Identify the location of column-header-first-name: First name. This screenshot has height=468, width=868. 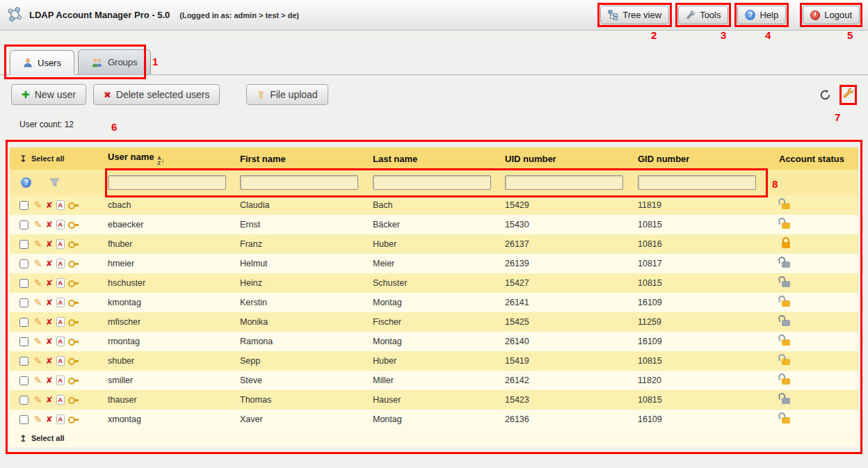
(306, 159).